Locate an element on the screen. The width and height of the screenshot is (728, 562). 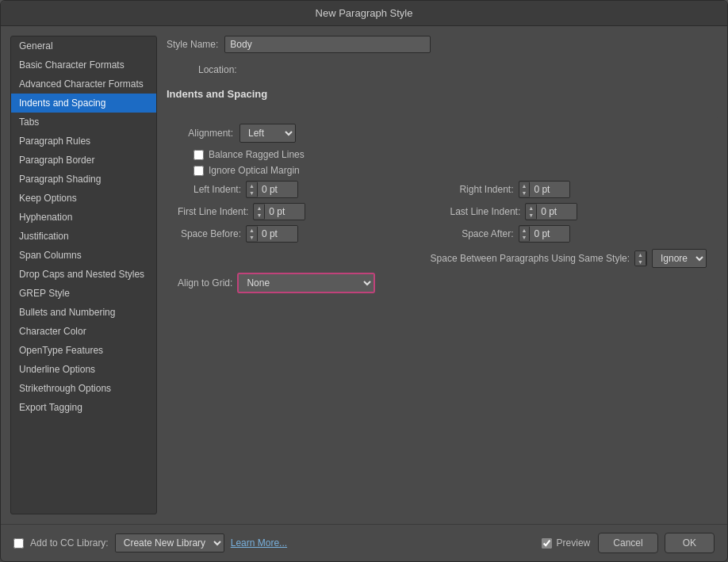
first-line-indent-label: First Line Indent: is located at coordinates (213, 212).